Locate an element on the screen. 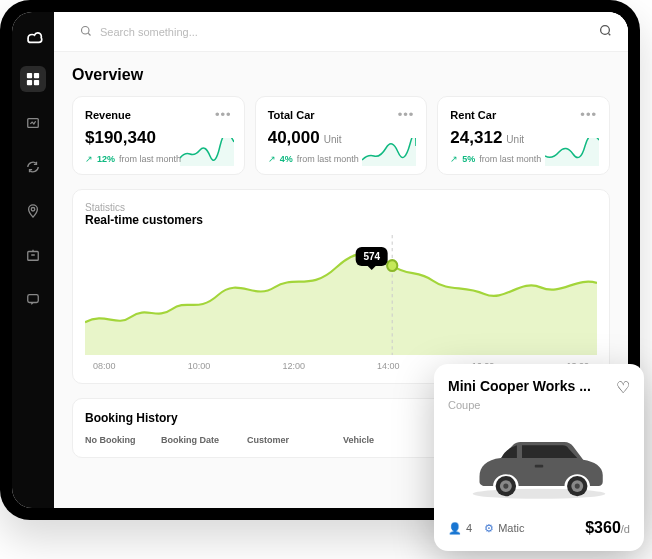 The width and height of the screenshot is (652, 559). nav-location-icon is located at coordinates (33, 211).